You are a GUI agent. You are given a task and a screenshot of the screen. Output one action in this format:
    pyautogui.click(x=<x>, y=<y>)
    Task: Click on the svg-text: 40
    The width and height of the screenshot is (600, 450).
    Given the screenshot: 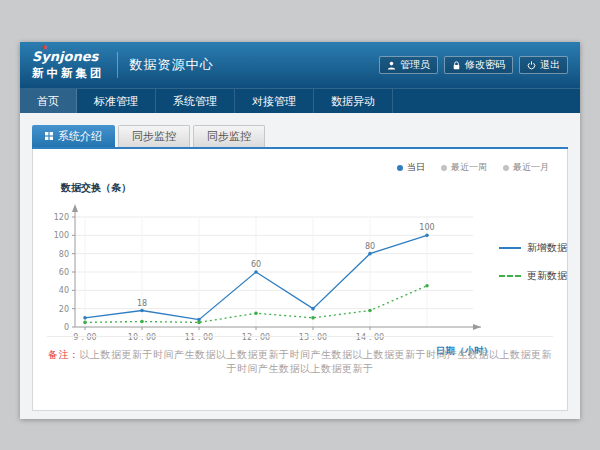 What is the action you would take?
    pyautogui.click(x=64, y=290)
    